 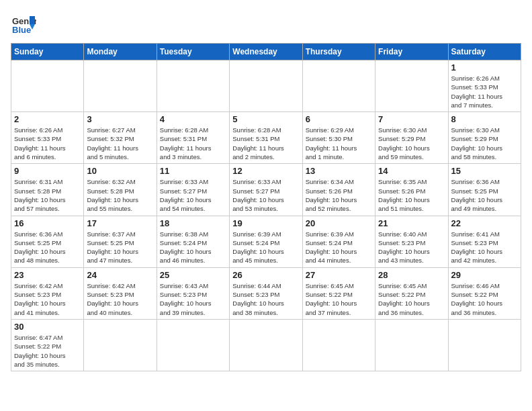 I want to click on calendar-day-cell: 17Sunrise: 6:37 AM Sunset: 5:25 PM Dayli…, so click(x=120, y=242).